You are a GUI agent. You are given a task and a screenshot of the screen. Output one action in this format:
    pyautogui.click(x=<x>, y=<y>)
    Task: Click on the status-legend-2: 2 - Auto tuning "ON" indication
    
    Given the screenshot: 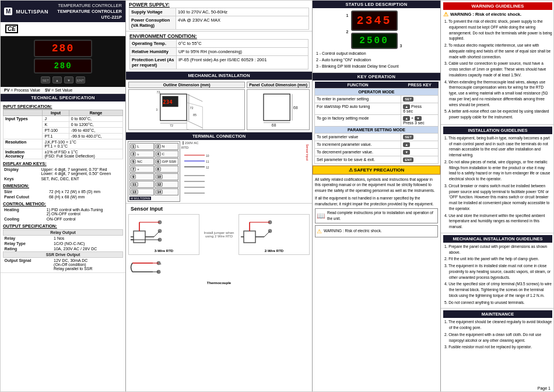 What is the action you would take?
    pyautogui.click(x=377, y=60)
    